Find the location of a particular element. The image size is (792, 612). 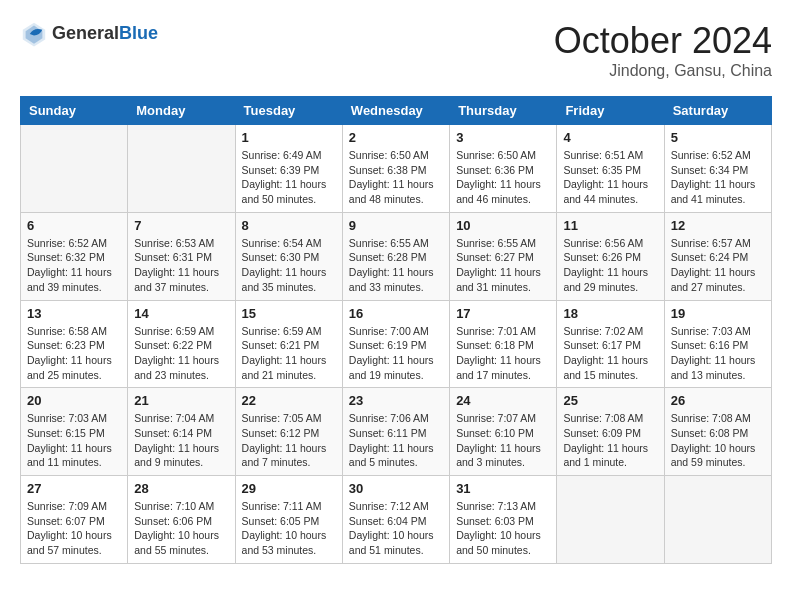

day-info: Sunrise: 6:58 AMSunset: 6:23 PMDaylight:… is located at coordinates (74, 354).